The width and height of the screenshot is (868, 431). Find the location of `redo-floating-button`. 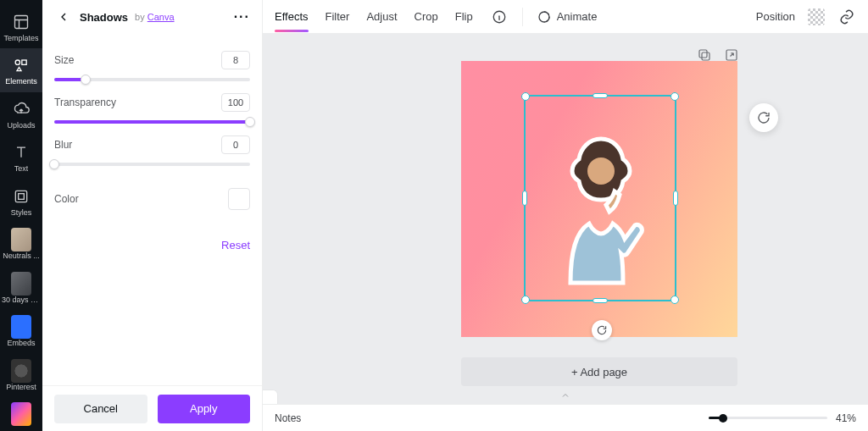

redo-floating-button is located at coordinates (764, 118).